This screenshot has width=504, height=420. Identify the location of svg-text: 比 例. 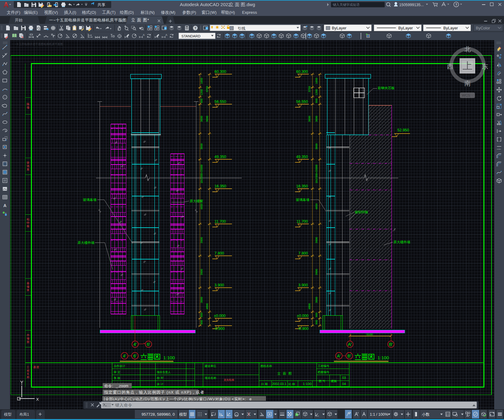
(292, 384).